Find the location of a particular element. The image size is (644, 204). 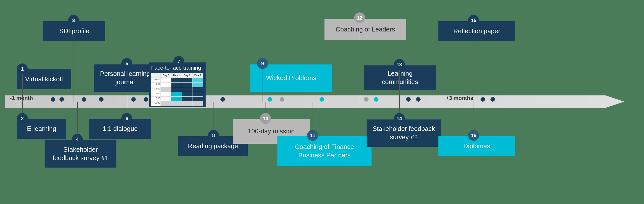

badge-7: 7 is located at coordinates (179, 62).